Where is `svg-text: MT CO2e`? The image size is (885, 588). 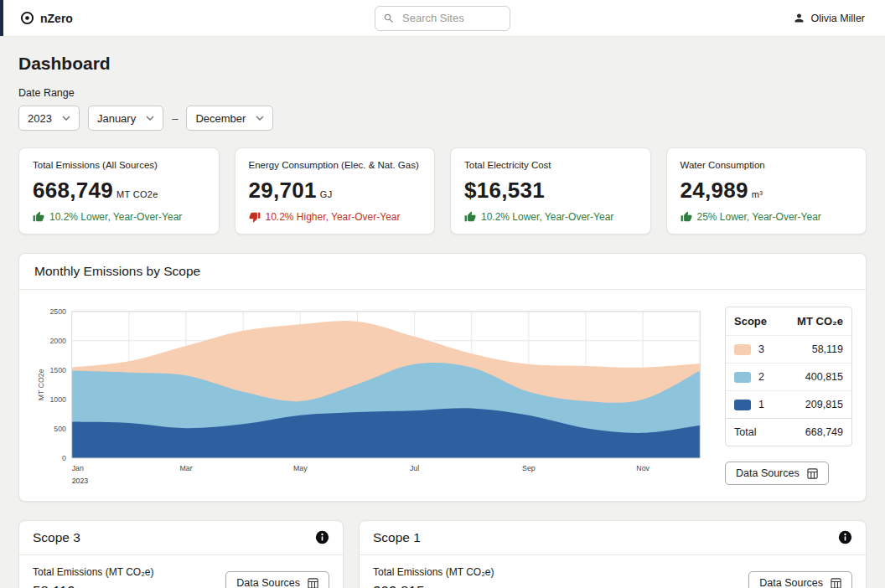
svg-text: MT CO2e is located at coordinates (41, 384).